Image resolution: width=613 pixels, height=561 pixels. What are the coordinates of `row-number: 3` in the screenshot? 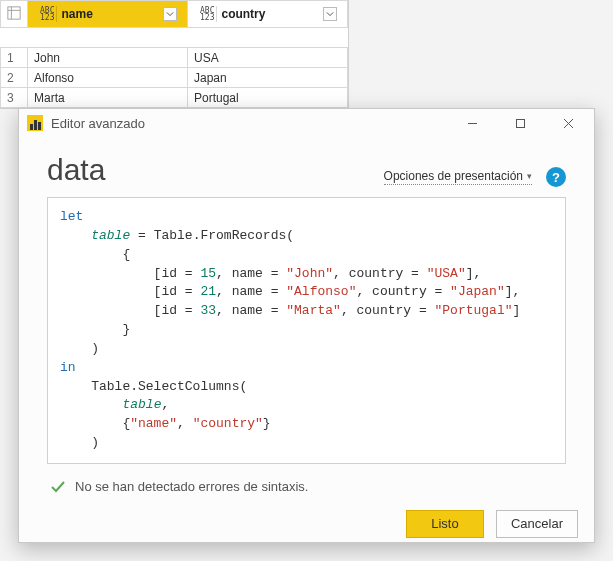 It's located at (14, 98).